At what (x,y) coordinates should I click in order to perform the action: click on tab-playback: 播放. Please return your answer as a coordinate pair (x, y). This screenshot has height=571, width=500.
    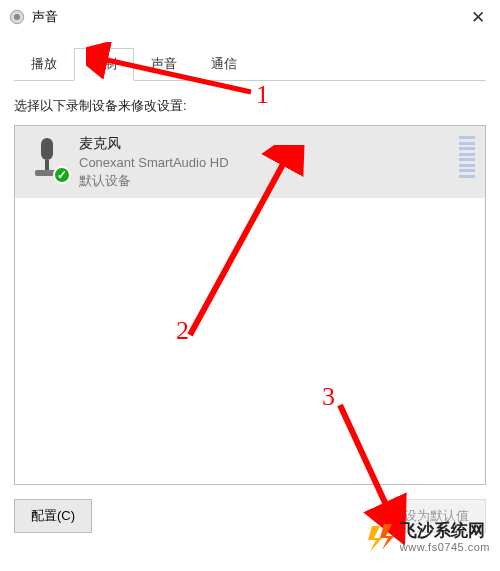
    Looking at the image, I should click on (44, 64).